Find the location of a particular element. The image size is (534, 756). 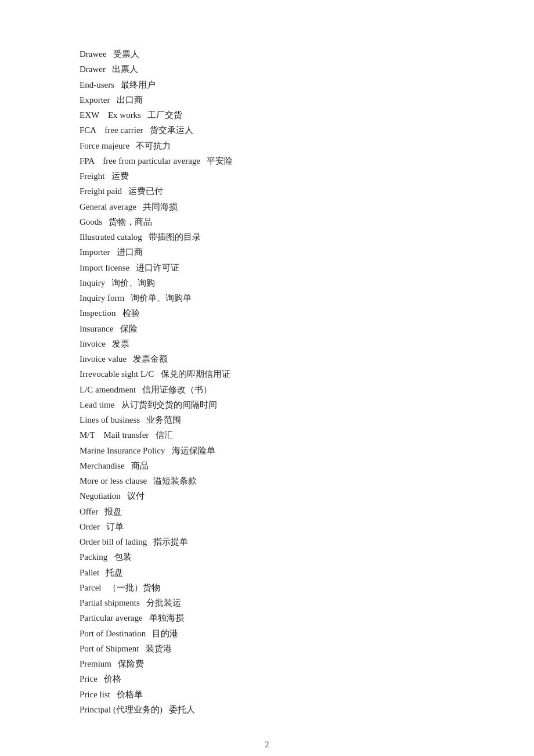

entry-chinese: 包装 is located at coordinates (123, 557).